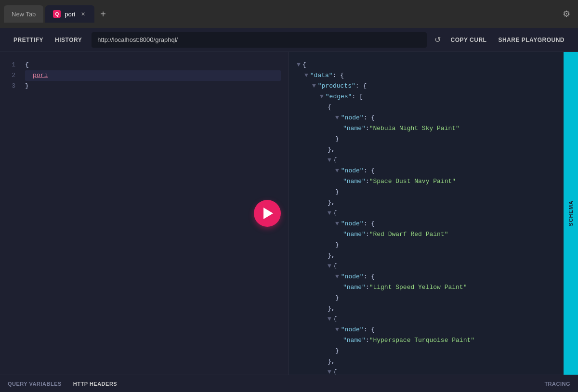  Describe the element at coordinates (27, 86) in the screenshot. I see `line3-brace: }` at that location.